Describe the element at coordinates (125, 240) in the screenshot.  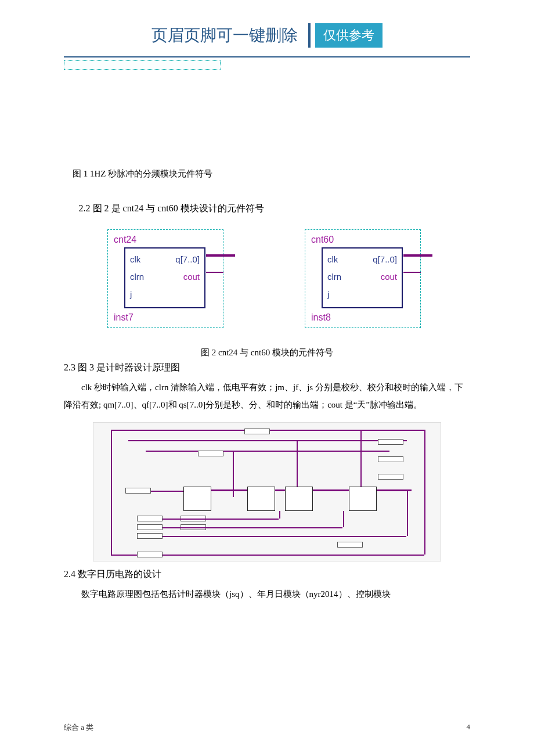
I see `module-name-cnt24: cnt24` at that location.